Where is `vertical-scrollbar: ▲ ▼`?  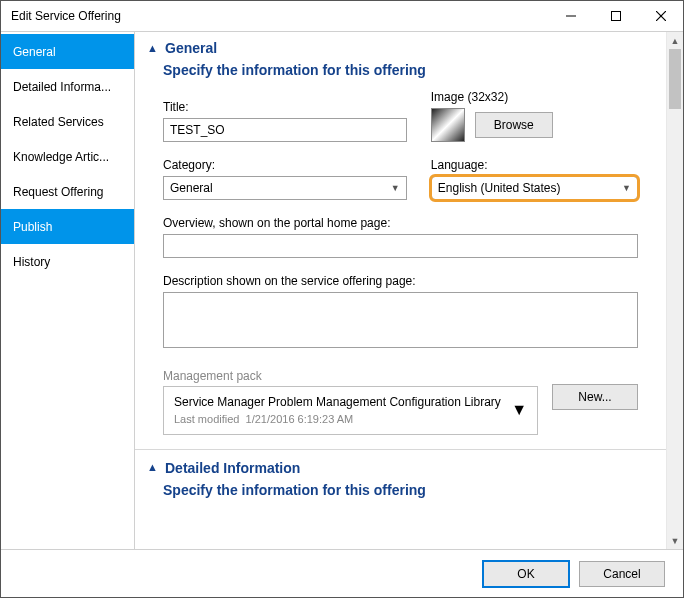
vertical-scrollbar: ▲ ▼ is located at coordinates (674, 290).